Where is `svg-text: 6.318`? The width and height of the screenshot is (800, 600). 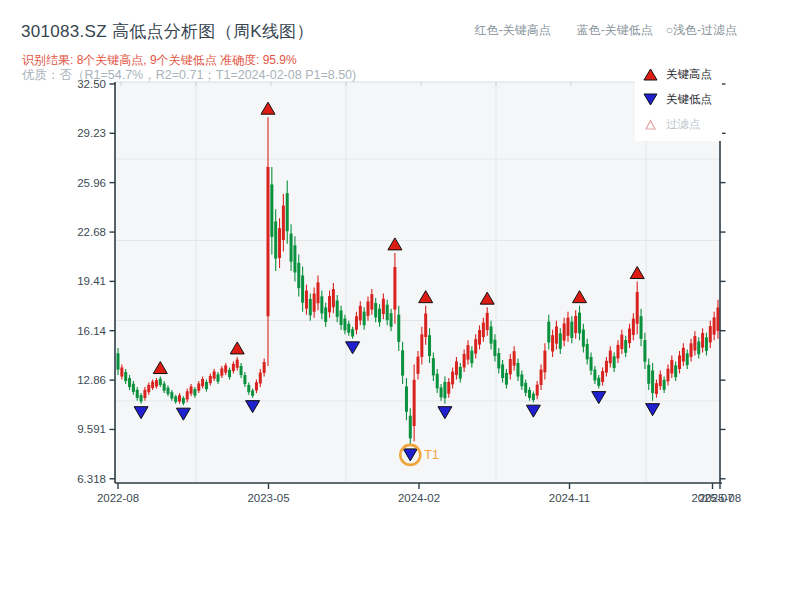 svg-text: 6.318 is located at coordinates (92, 479).